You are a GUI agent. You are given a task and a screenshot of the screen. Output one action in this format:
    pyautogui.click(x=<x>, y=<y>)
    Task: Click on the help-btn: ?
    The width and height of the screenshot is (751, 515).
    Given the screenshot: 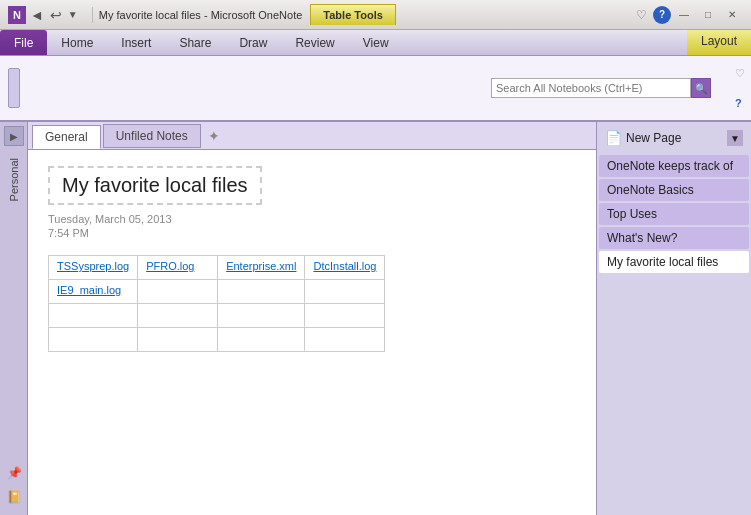 What is the action you would take?
    pyautogui.click(x=662, y=15)
    